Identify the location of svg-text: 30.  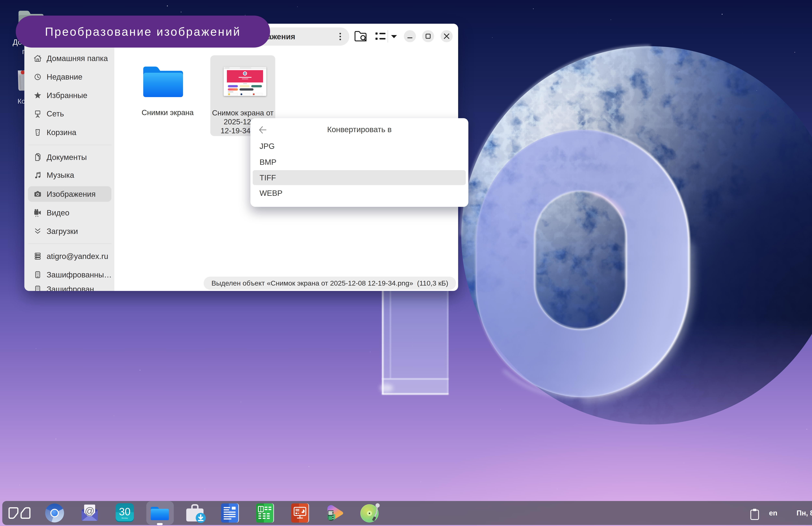
(125, 512).